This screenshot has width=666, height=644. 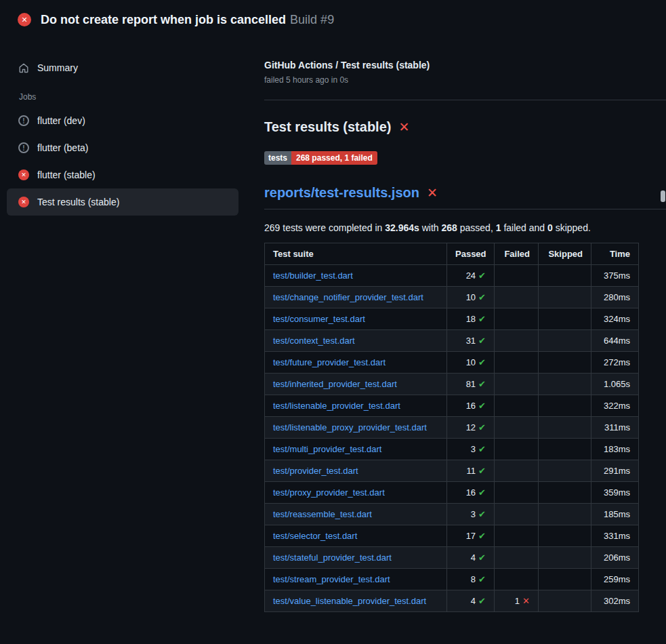 What do you see at coordinates (615, 580) in the screenshot?
I see `time-cell: 259ms` at bounding box center [615, 580].